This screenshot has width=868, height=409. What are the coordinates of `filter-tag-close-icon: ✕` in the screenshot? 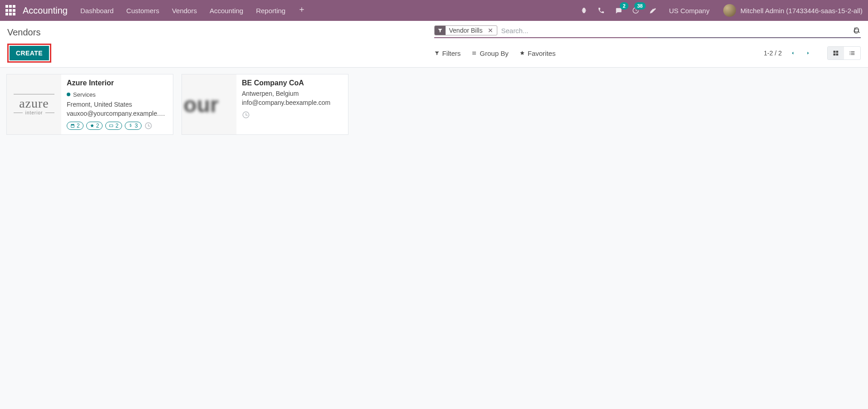 It's located at (491, 30).